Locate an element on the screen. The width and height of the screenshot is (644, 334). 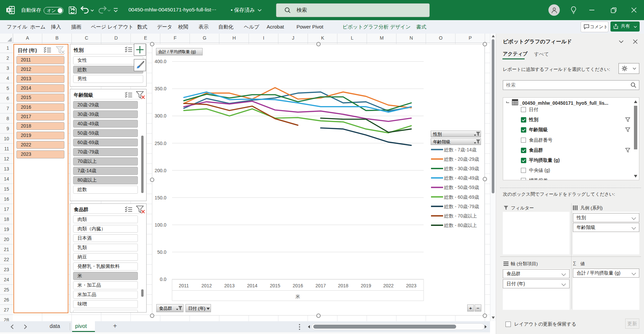
svg-text: 2022 is located at coordinates (388, 286).